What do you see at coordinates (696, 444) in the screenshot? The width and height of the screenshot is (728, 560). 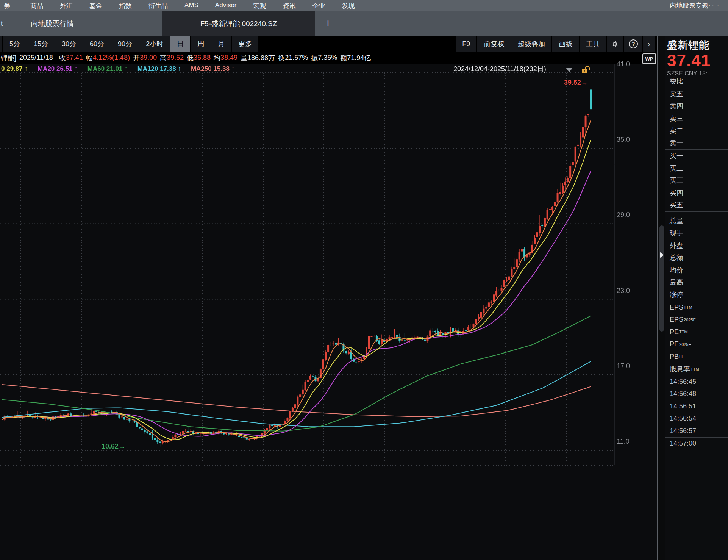 I see `sidebar-row-14:57:00: 14:57:00` at bounding box center [696, 444].